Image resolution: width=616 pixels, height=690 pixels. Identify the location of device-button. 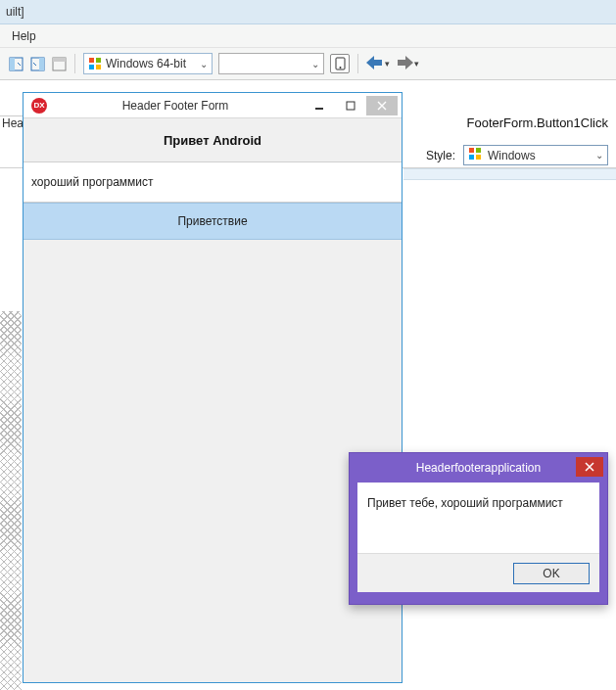
(340, 64).